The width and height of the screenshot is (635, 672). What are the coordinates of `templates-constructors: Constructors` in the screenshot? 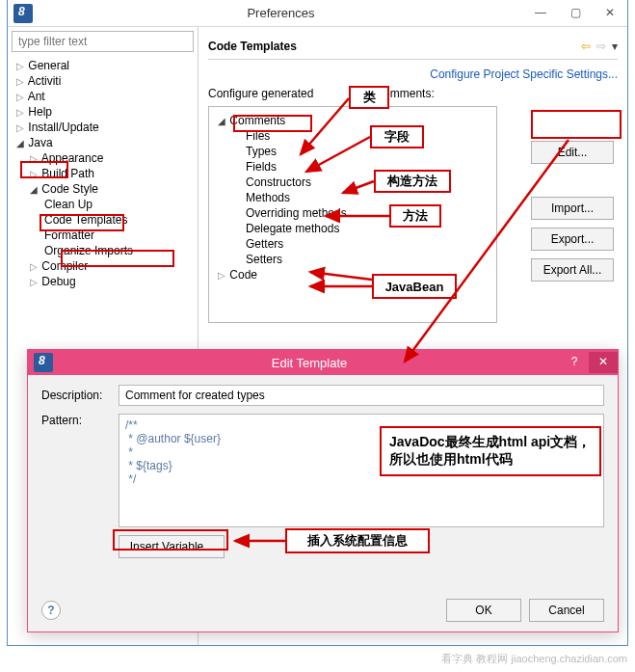 It's located at (353, 182).